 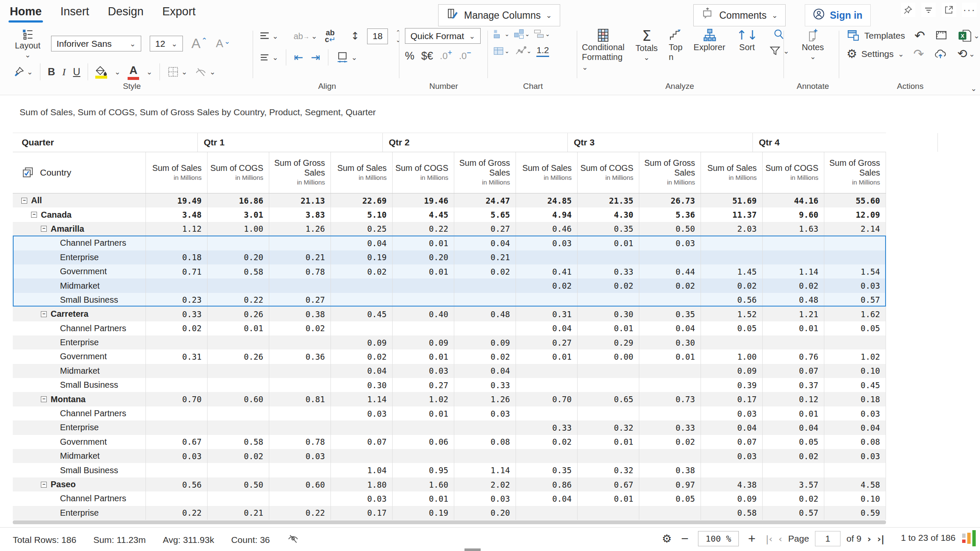 What do you see at coordinates (855, 201) in the screenshot?
I see `value-cell: 55.60` at bounding box center [855, 201].